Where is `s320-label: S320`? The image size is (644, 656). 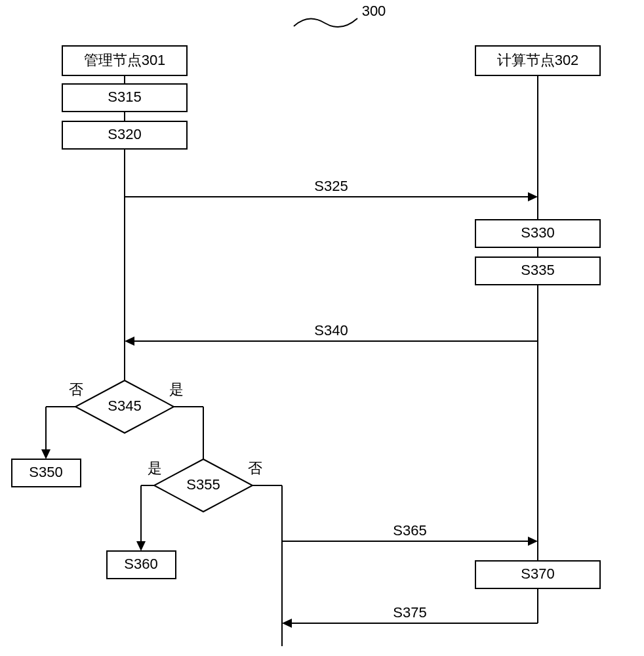
s320-label: S320 is located at coordinates (125, 134).